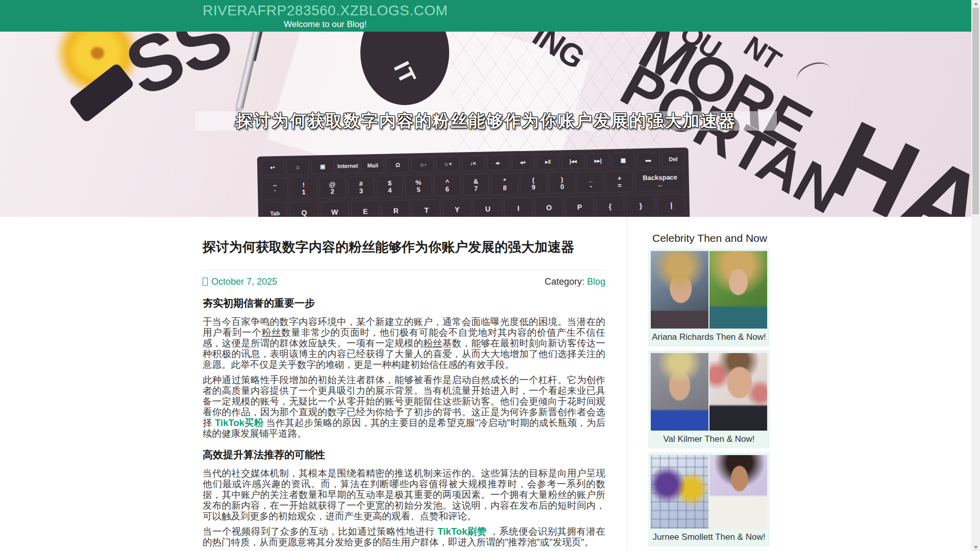 The width and height of the screenshot is (980, 551). I want to click on keyboard-key: R, so click(396, 208).